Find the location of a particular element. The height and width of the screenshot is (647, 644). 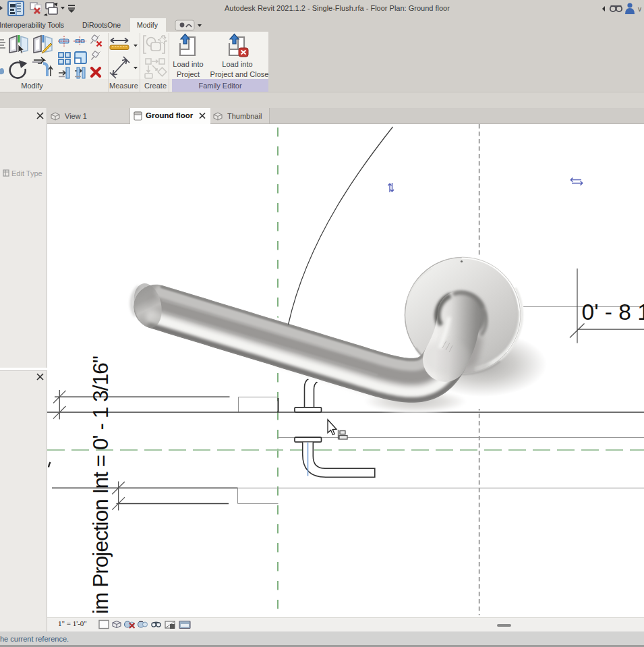

svg-text: Edit Type is located at coordinates (27, 173).